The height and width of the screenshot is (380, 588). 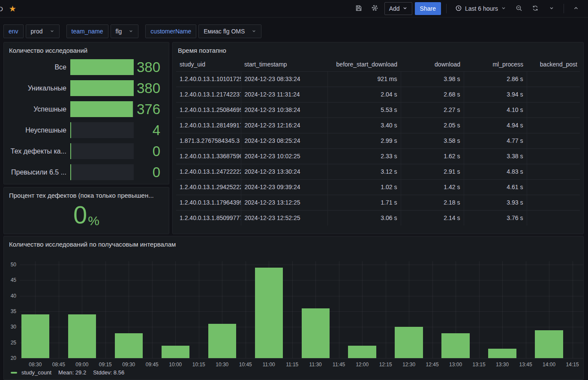 What do you see at coordinates (125, 31) in the screenshot?
I see `variable-value-team-name: flg` at bounding box center [125, 31].